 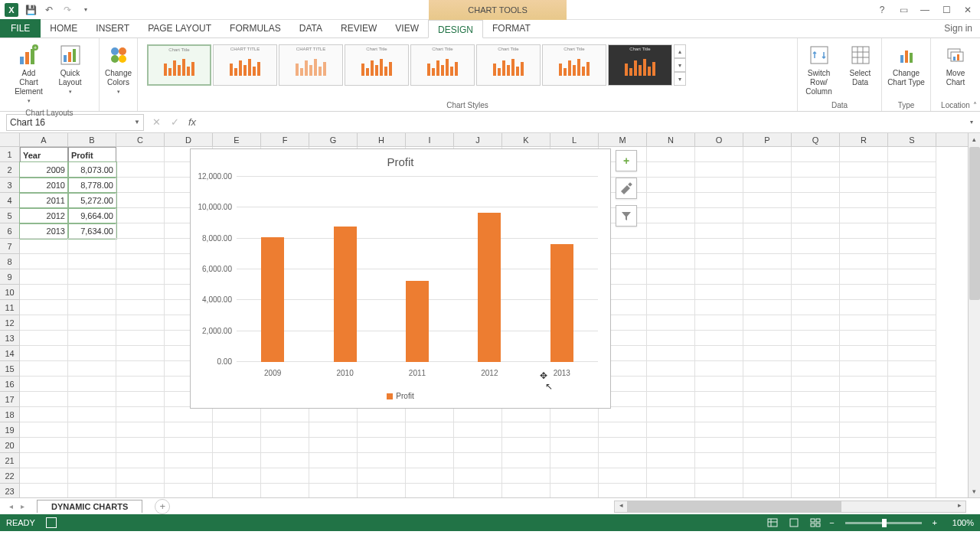 I want to click on column-header: D, so click(x=188, y=139).